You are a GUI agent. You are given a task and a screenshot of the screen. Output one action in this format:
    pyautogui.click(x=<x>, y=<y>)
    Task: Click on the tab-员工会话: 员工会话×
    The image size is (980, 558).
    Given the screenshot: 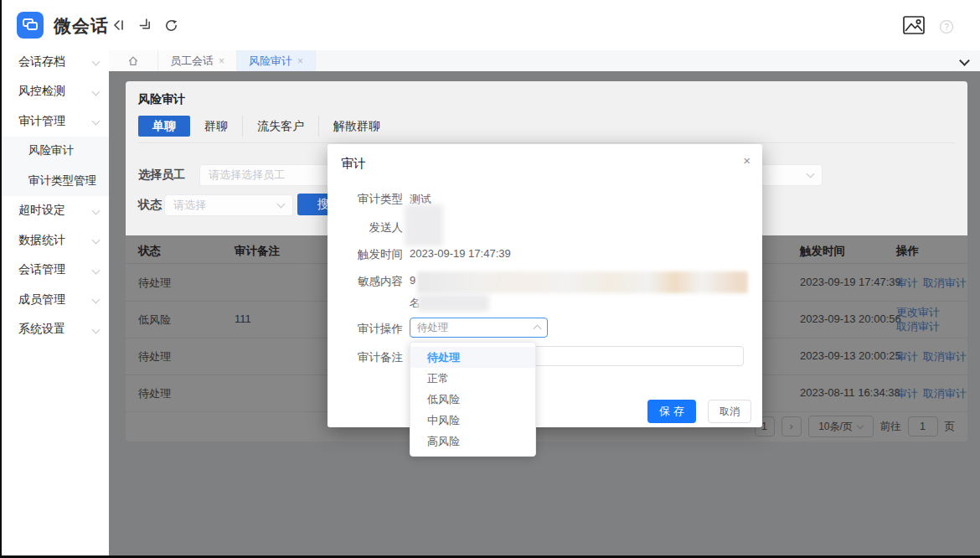 What is the action you would take?
    pyautogui.click(x=198, y=60)
    